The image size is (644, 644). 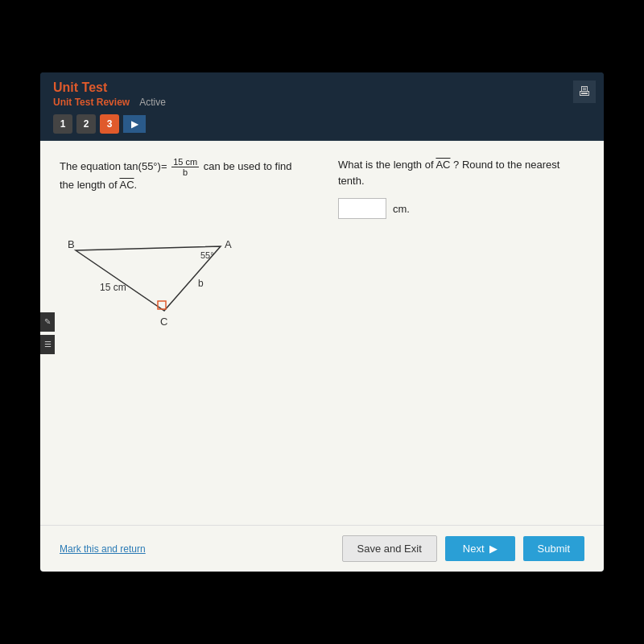 What do you see at coordinates (103, 549) in the screenshot?
I see `mark-return-button: Mark this and return` at bounding box center [103, 549].